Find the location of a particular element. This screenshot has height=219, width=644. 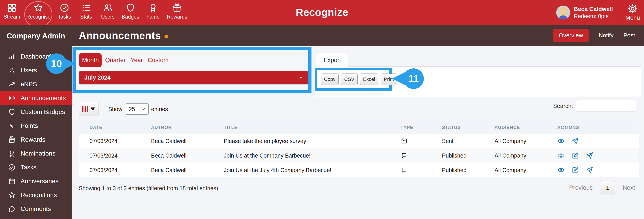

callout-11-tail is located at coordinates (398, 79).